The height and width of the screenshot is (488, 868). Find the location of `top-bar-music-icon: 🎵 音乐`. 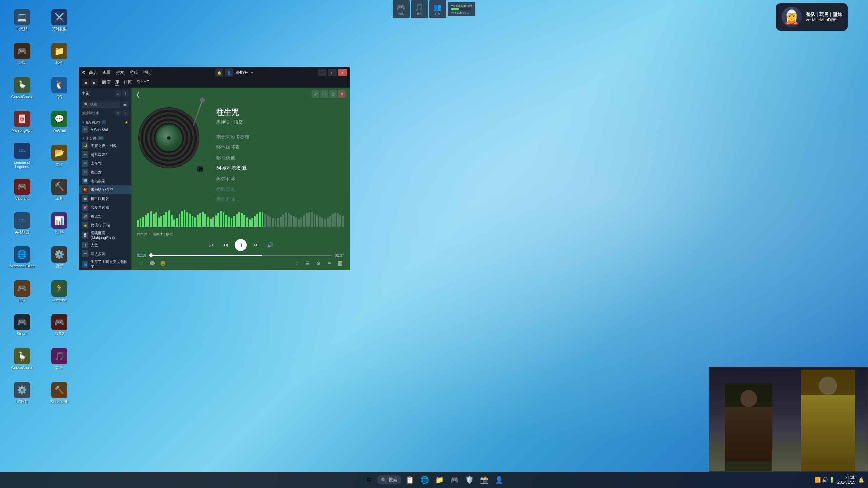

top-bar-music-icon: 🎵 音乐 is located at coordinates (419, 9).